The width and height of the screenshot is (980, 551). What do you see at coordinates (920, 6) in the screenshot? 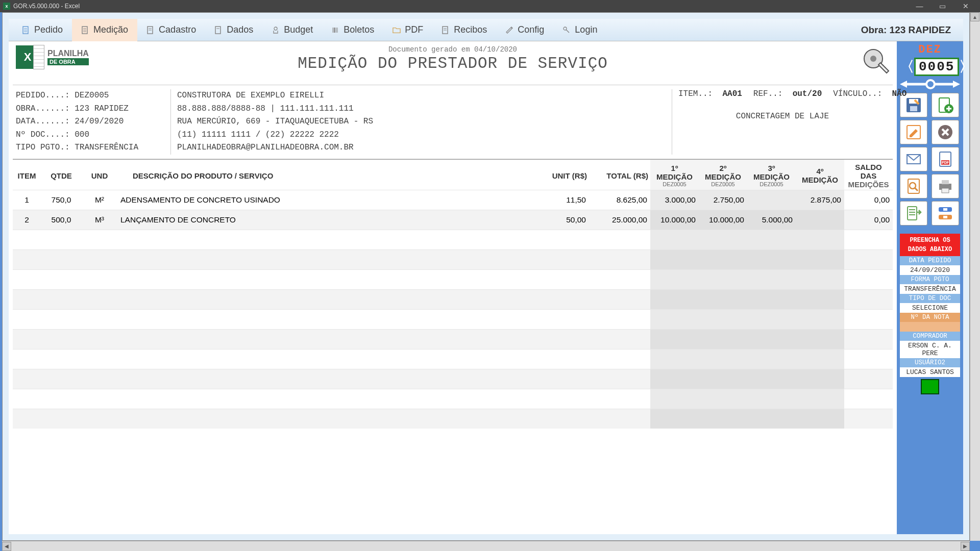
I see `minimize-button: —` at bounding box center [920, 6].